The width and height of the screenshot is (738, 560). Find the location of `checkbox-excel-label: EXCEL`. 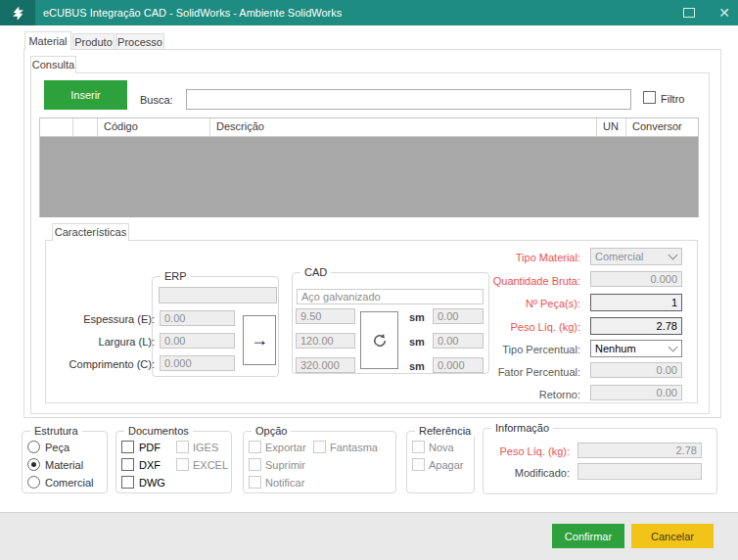

checkbox-excel-label: EXCEL is located at coordinates (210, 465).